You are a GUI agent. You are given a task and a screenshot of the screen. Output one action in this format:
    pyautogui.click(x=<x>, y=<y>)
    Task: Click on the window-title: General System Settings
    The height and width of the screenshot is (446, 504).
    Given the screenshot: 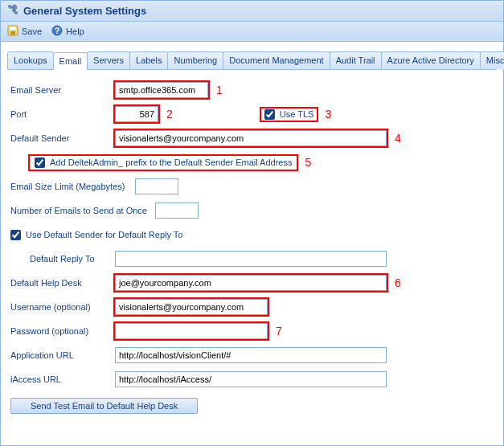 What is the action you would take?
    pyautogui.click(x=85, y=11)
    